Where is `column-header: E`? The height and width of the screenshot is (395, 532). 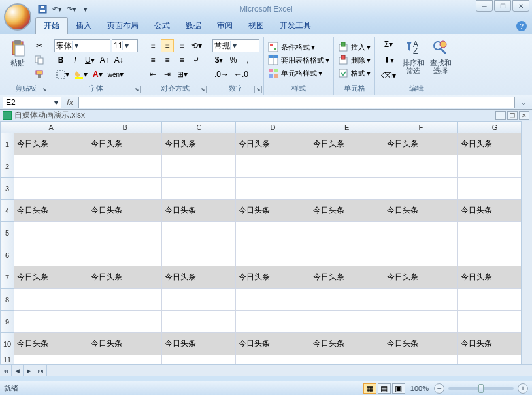 column-header: E is located at coordinates (348, 127).